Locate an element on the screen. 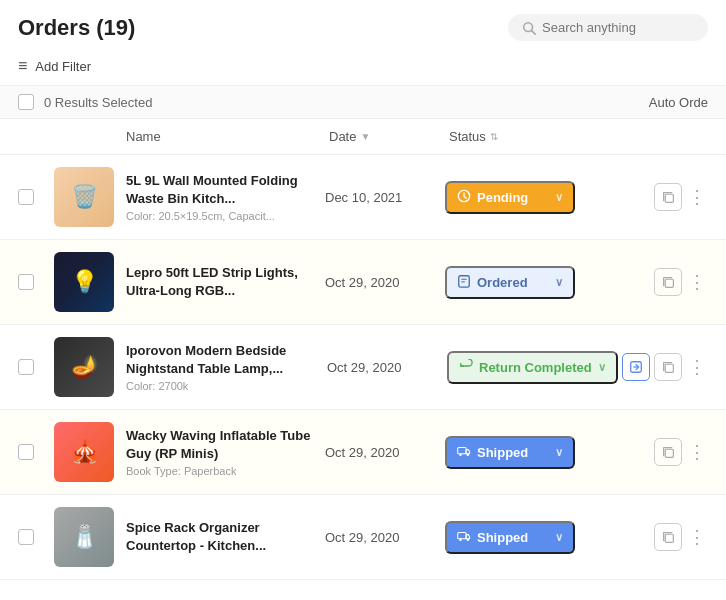 The height and width of the screenshot is (600, 726). table-row: 🪔 Iporovon Modern Bedside Nightstand Tab… is located at coordinates (363, 368).